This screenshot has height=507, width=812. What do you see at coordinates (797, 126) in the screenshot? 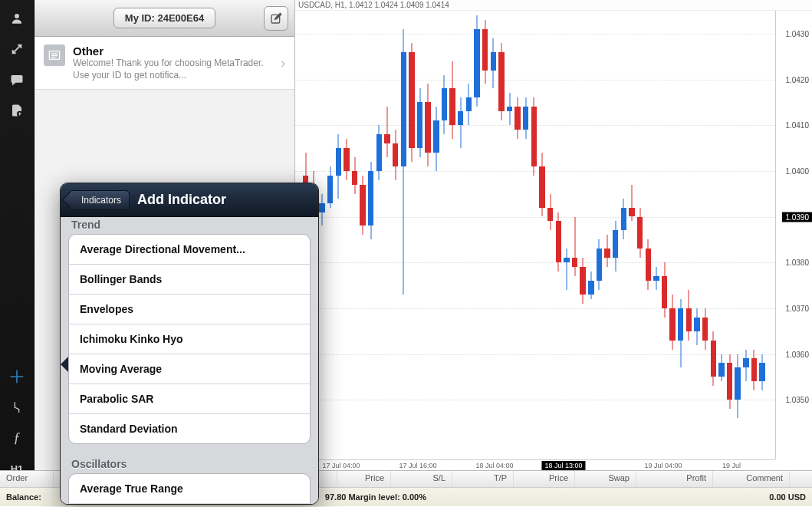
I see `y-tick-label: 1.0410` at bounding box center [797, 126].